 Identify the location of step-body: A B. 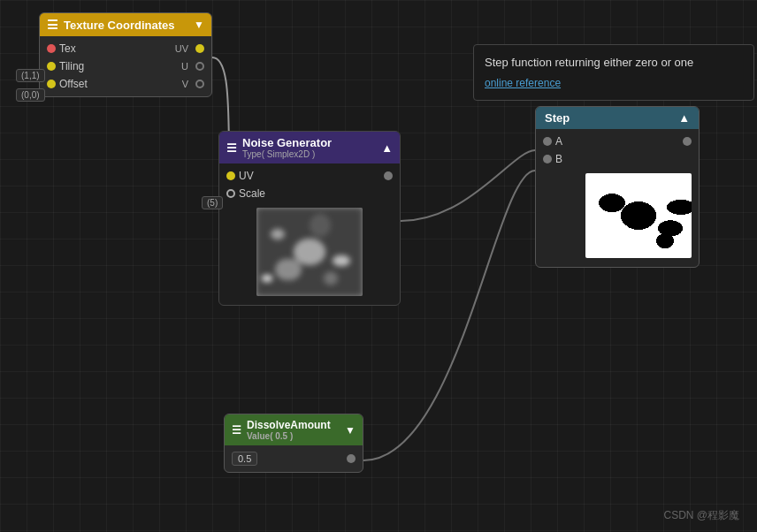
(617, 198).